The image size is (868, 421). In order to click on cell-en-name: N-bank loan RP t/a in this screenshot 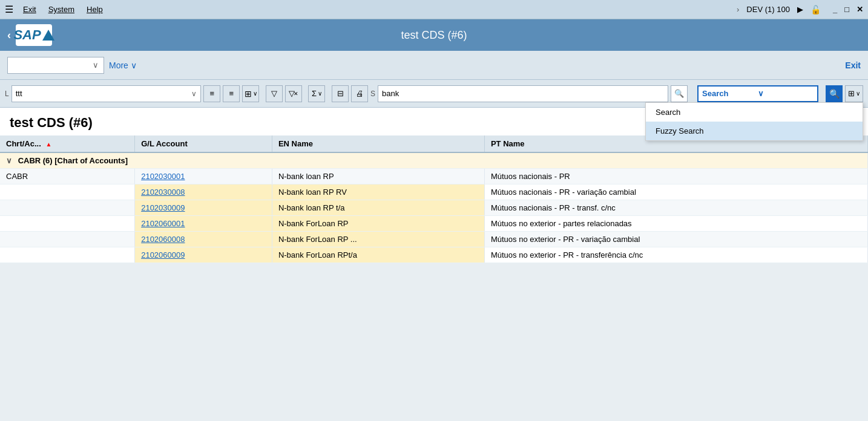, I will do `click(378, 208)`.